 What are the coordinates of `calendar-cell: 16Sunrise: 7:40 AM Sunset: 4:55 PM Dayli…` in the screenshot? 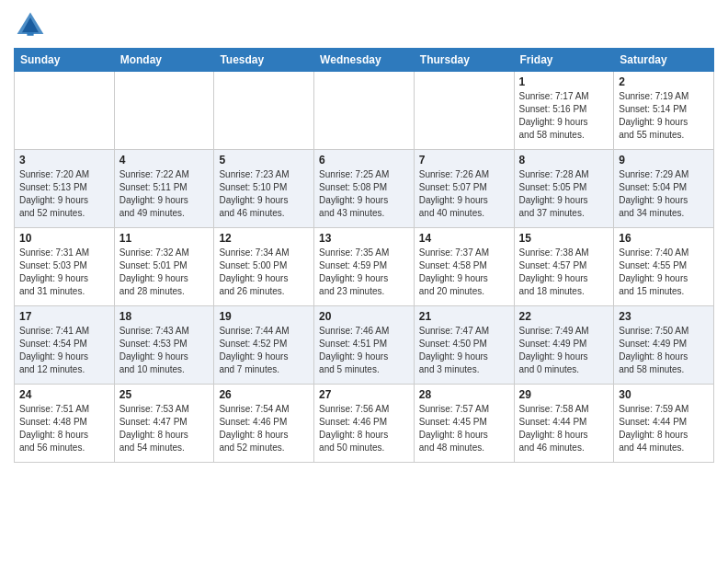 It's located at (664, 267).